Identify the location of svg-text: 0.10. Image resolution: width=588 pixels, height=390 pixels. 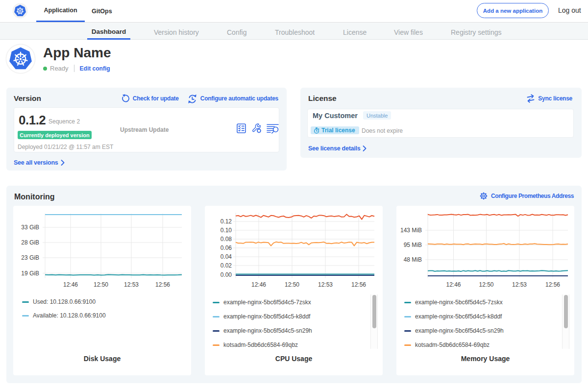
(226, 230).